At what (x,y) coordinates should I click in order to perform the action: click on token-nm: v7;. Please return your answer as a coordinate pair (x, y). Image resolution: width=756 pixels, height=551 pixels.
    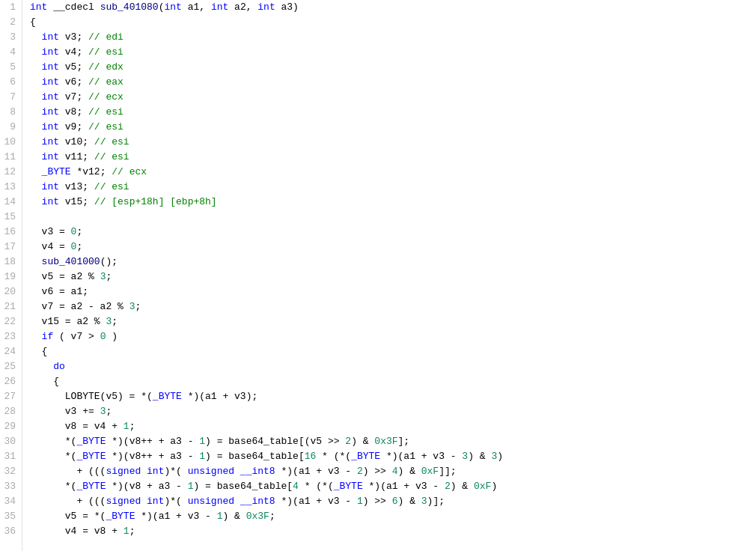
    Looking at the image, I should click on (73, 97).